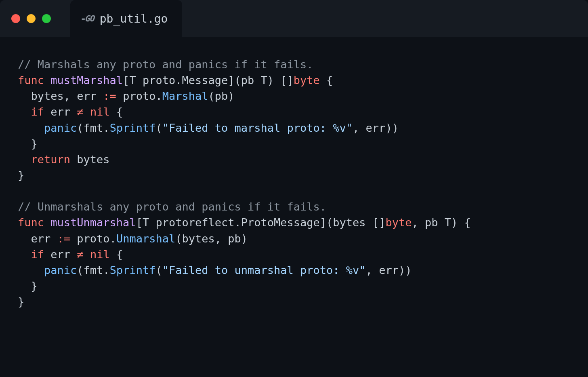  What do you see at coordinates (51, 159) in the screenshot?
I see `keyword-return: return` at bounding box center [51, 159].